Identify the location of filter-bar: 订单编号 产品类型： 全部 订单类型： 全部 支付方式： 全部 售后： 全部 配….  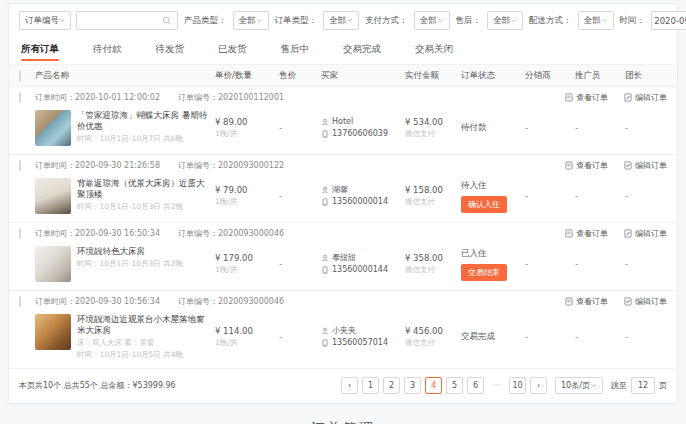
(343, 20).